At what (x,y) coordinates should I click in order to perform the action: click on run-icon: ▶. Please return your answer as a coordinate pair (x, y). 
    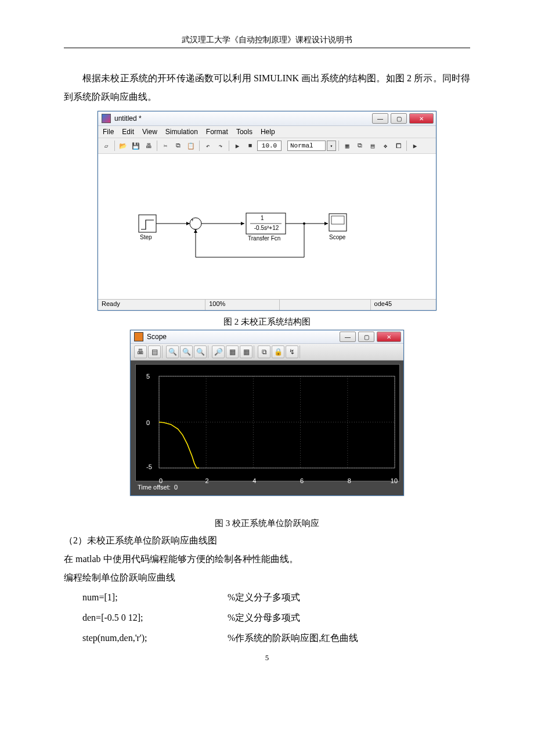
    Looking at the image, I should click on (237, 146).